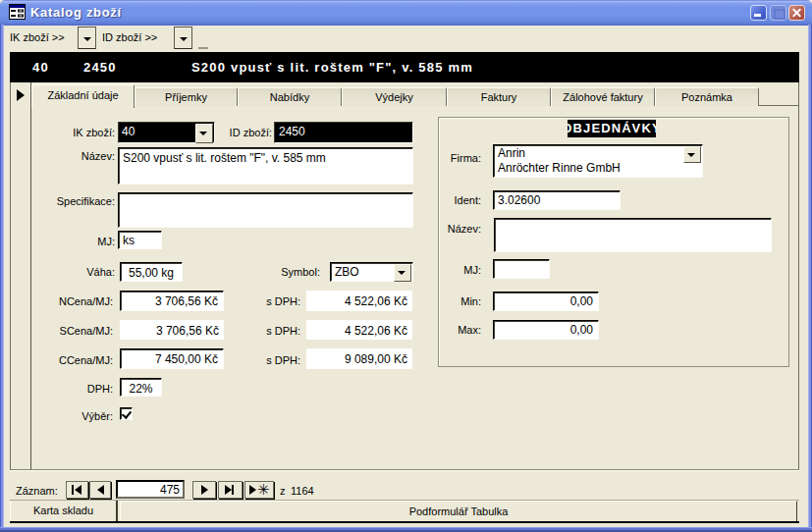 This screenshot has height=532, width=812. What do you see at coordinates (151, 273) in the screenshot?
I see `weight-value: 55,00 kg` at bounding box center [151, 273].